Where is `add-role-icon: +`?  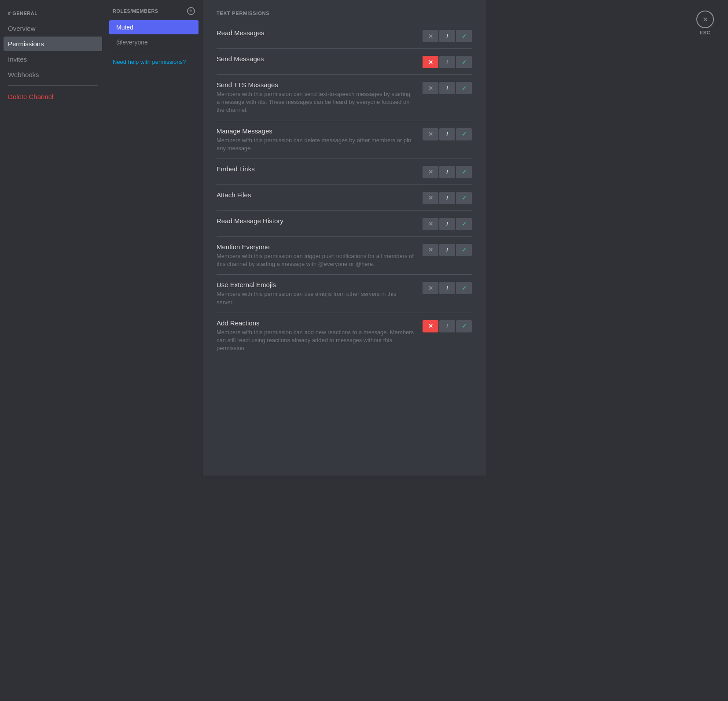
add-role-icon: + is located at coordinates (191, 11).